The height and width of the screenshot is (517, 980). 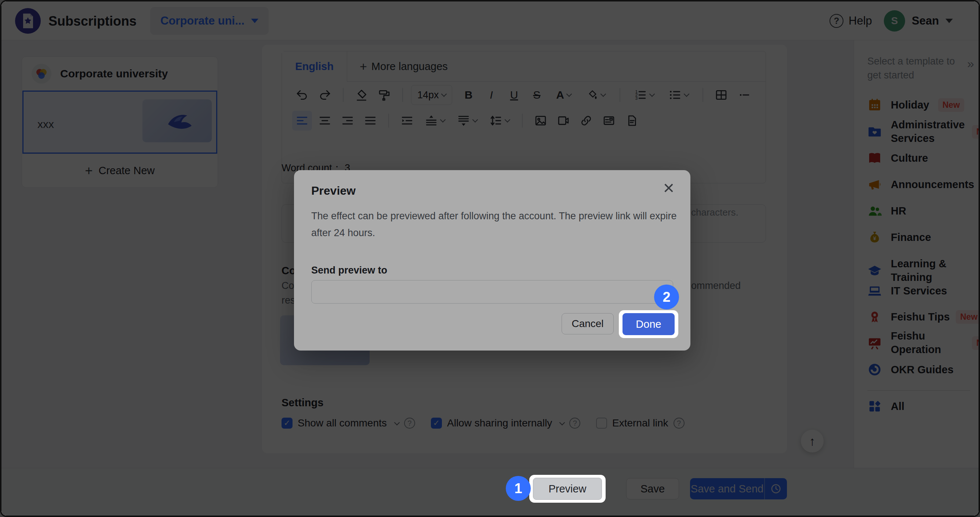 I want to click on send-preview-label: Send preview to, so click(x=349, y=270).